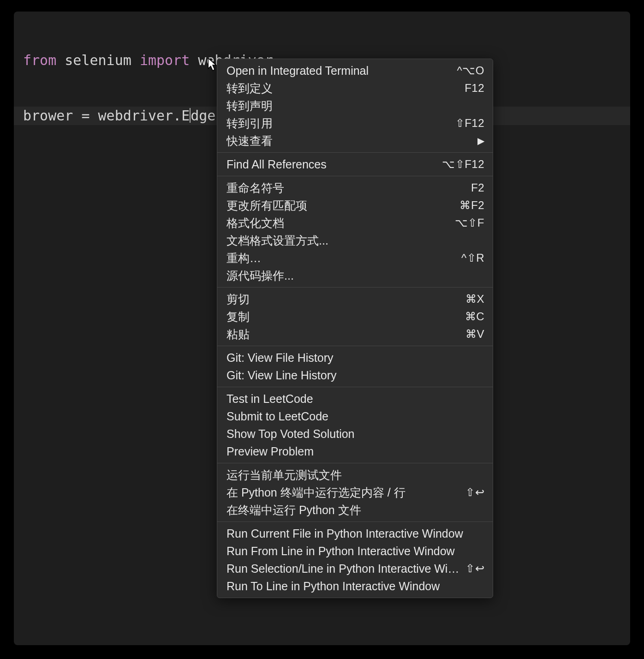  What do you see at coordinates (238, 334) in the screenshot?
I see `menu-item-label: 粘贴` at bounding box center [238, 334].